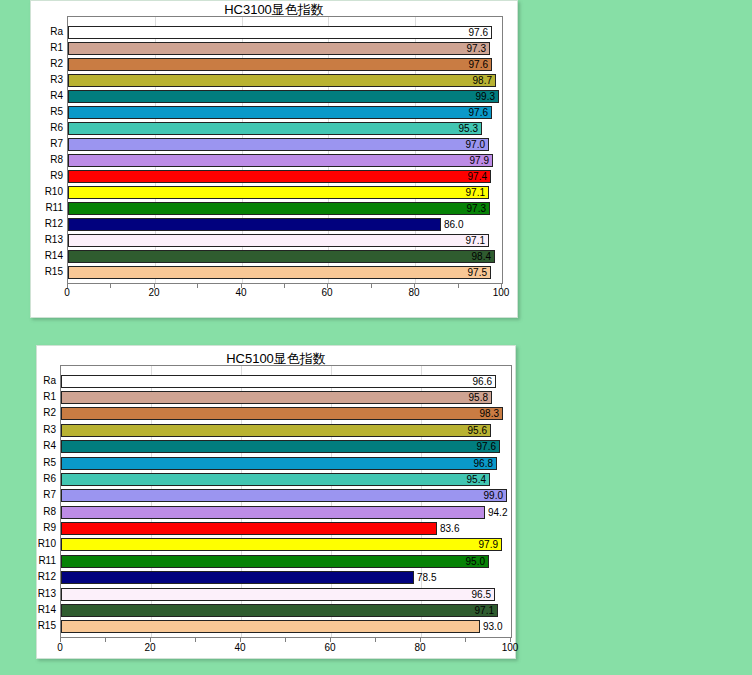 This screenshot has width=752, height=675. I want to click on category-label: R14, so click(46, 610).